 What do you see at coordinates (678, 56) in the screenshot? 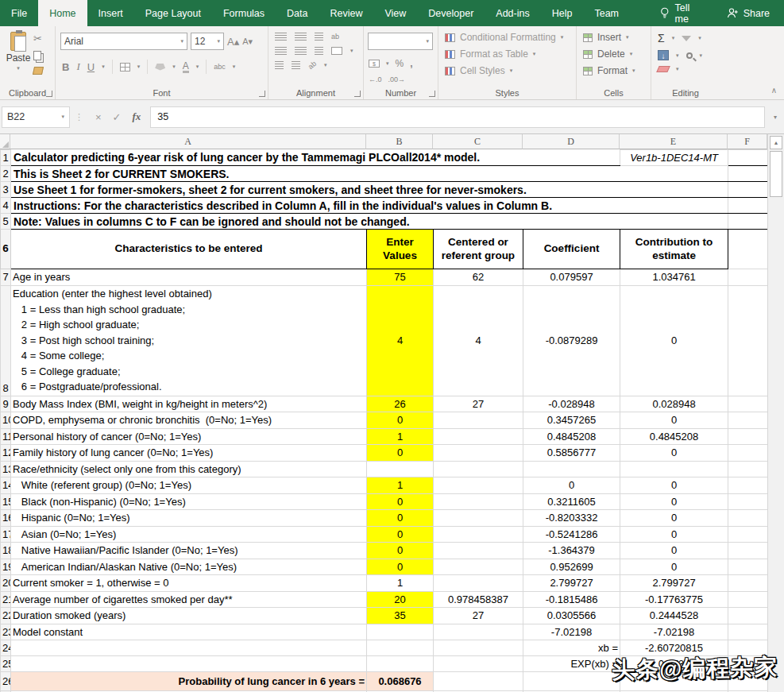
I see `fill-dropdown-arrow: ▾` at bounding box center [678, 56].